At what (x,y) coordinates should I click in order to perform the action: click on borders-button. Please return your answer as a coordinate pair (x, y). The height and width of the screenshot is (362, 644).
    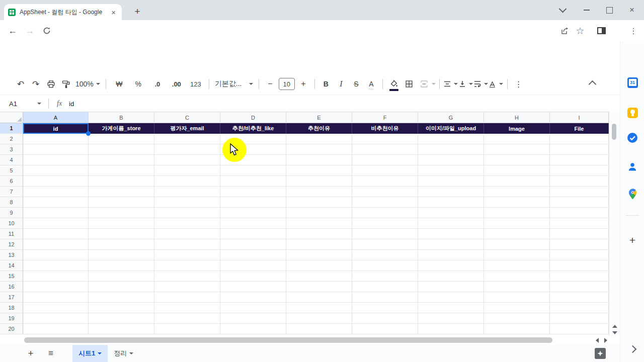
    Looking at the image, I should click on (409, 84).